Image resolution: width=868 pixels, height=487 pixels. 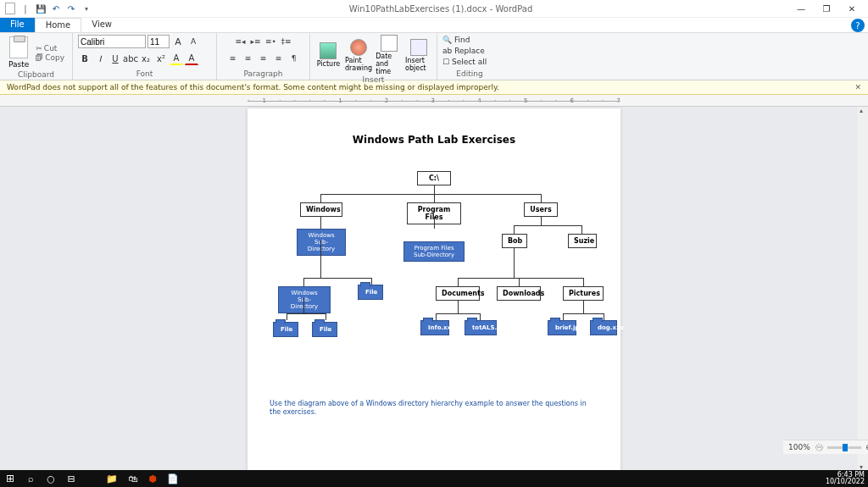 What do you see at coordinates (92, 479) in the screenshot?
I see `taskbar-edge-icon` at bounding box center [92, 479].